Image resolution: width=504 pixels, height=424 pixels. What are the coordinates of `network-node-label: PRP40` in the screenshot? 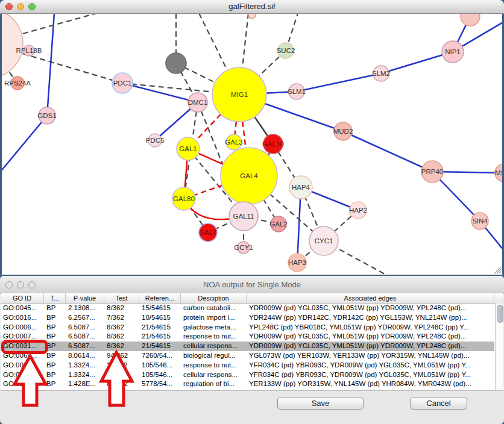 It's located at (432, 172).